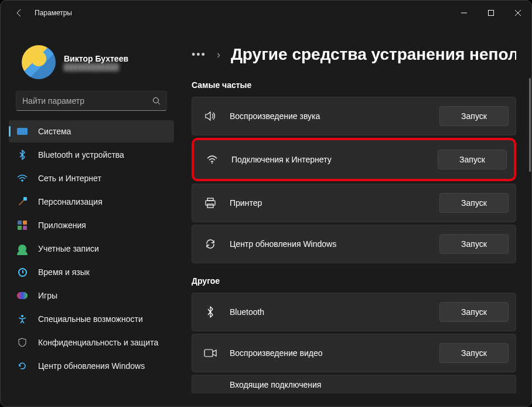 The width and height of the screenshot is (532, 407). Describe the element at coordinates (354, 278) in the screenshot. I see `section-other: Другое` at that location.